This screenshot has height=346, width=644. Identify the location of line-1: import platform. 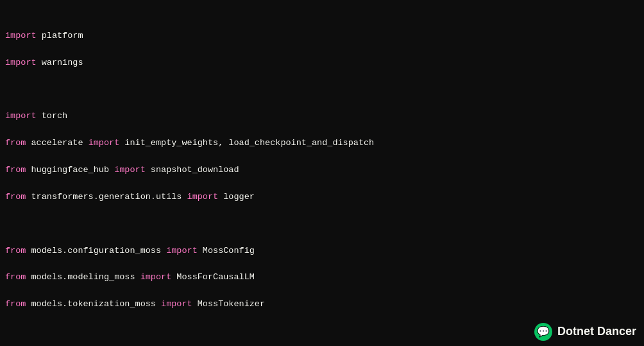
(322, 36).